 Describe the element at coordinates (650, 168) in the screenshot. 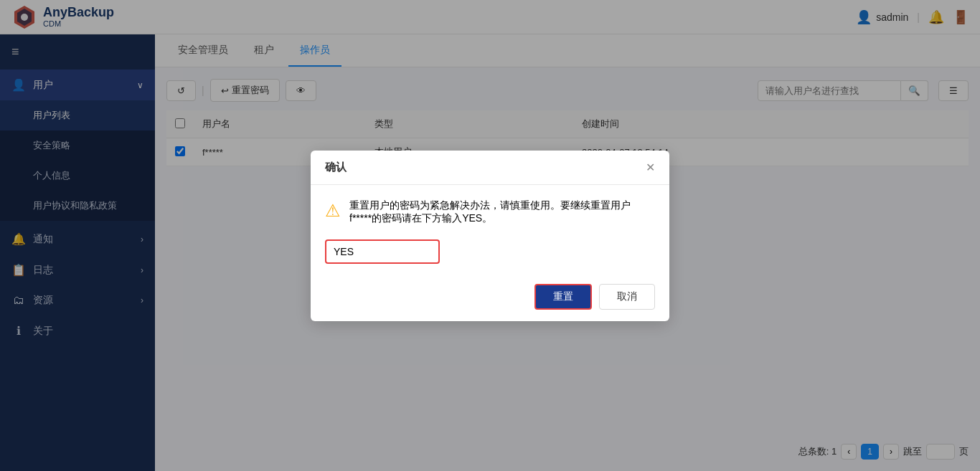

I see `dialog-close-button: ✕` at that location.